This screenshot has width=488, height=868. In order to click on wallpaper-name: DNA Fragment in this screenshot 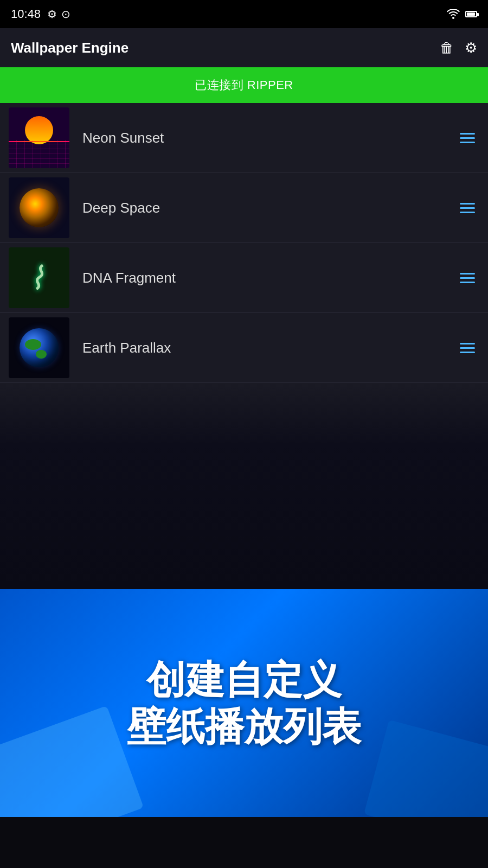, I will do `click(262, 278)`.